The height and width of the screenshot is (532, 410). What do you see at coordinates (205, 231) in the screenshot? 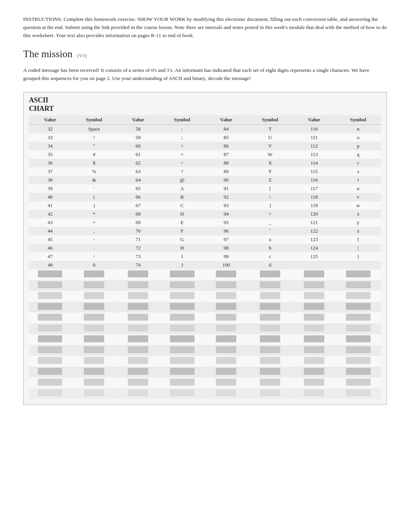
I see `table-row: 44,70F96`122z` at bounding box center [205, 231].